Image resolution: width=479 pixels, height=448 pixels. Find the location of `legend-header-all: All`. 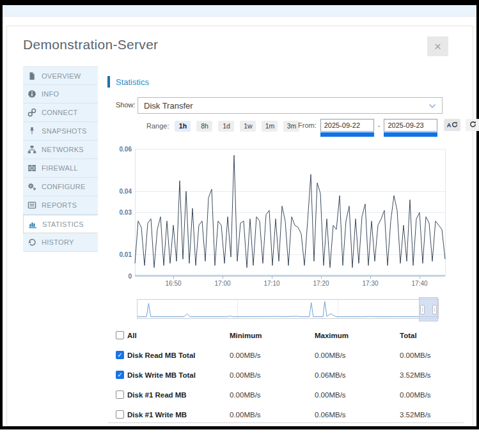

legend-header-all: All is located at coordinates (173, 335).